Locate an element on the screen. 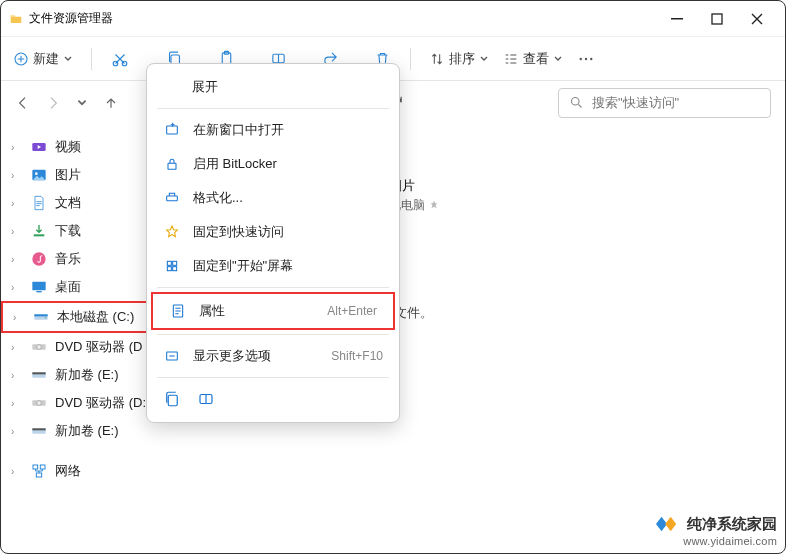 Image resolution: width=786 pixels, height=554 pixels. search-input is located at coordinates (676, 102).